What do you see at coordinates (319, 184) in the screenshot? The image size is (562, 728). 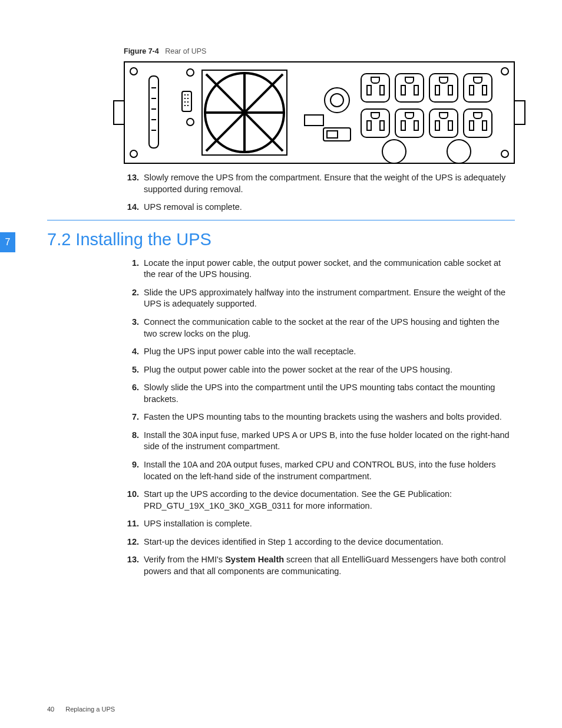 I see `list-item: 13.Slowly remove the UPS from the compar…` at bounding box center [319, 184].